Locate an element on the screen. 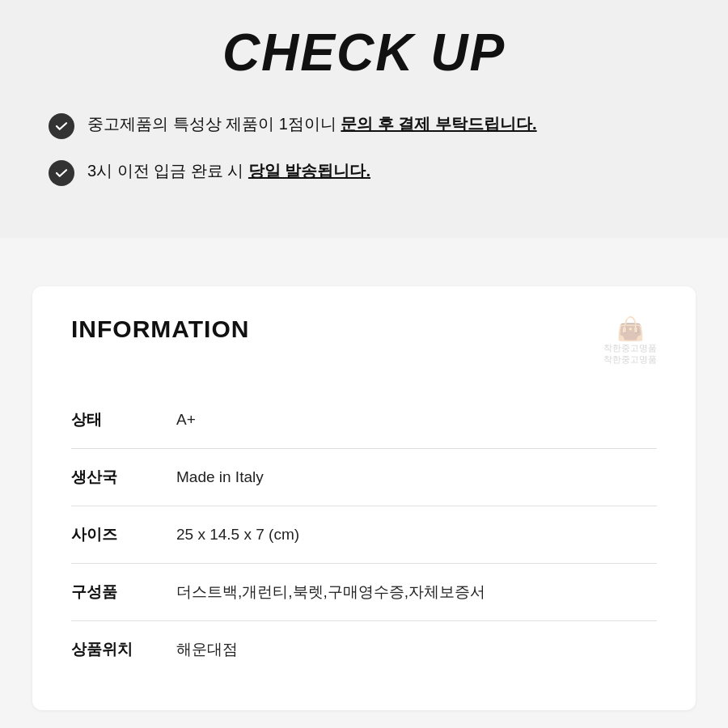 This screenshot has width=728, height=728. checklist-item-2: 3시 이전 입금 완료 시 당일 발송됩니다. is located at coordinates (364, 172).